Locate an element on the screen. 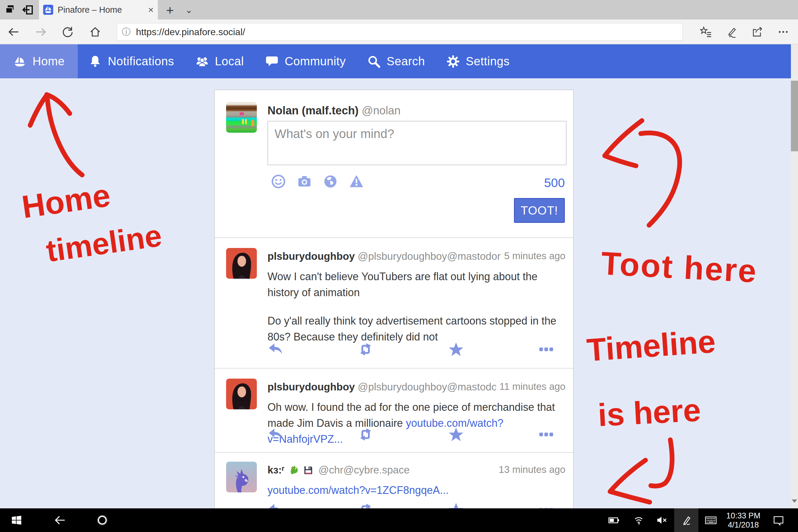 The width and height of the screenshot is (798, 532). nav-item-home: Home is located at coordinates (39, 61).